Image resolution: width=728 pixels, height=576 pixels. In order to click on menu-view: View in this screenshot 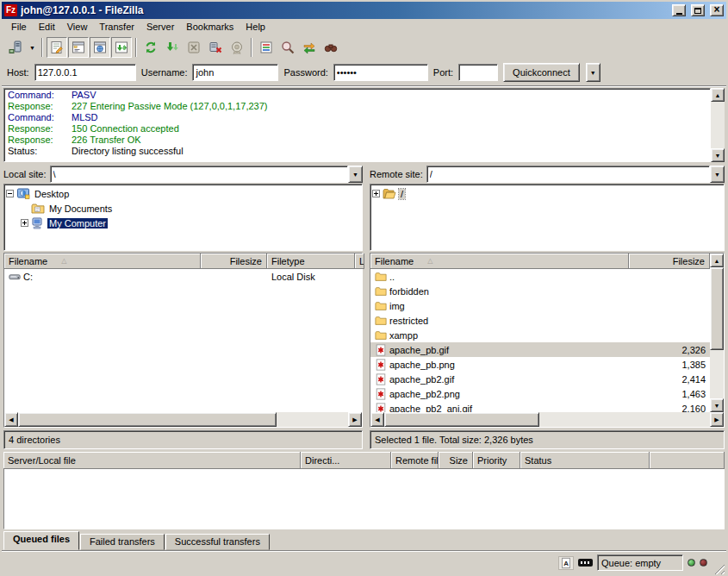, I will do `click(78, 27)`.